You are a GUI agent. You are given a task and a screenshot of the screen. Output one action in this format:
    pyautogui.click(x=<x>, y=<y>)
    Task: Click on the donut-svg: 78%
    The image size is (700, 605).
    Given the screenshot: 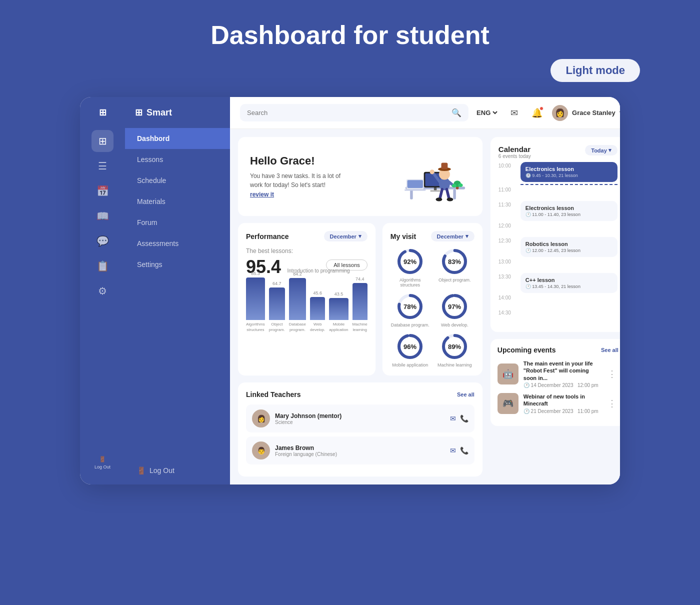 What is the action you would take?
    pyautogui.click(x=410, y=306)
    